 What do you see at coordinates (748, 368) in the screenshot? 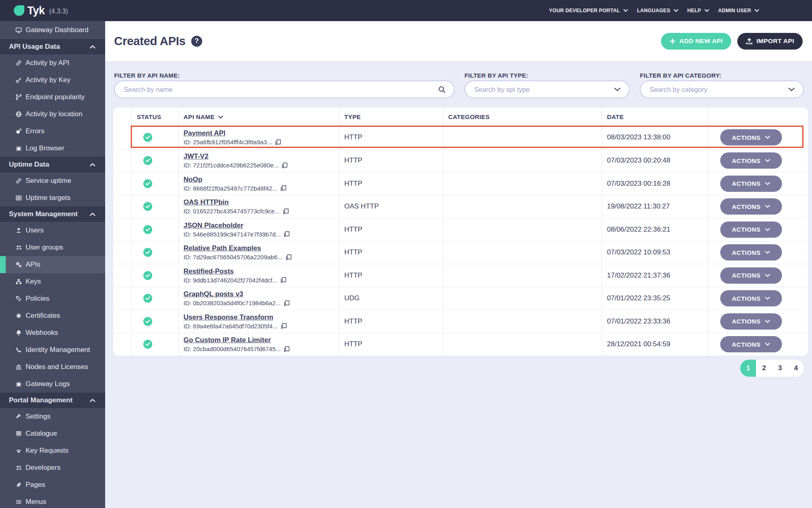
I see `page-button-1: 1` at bounding box center [748, 368].